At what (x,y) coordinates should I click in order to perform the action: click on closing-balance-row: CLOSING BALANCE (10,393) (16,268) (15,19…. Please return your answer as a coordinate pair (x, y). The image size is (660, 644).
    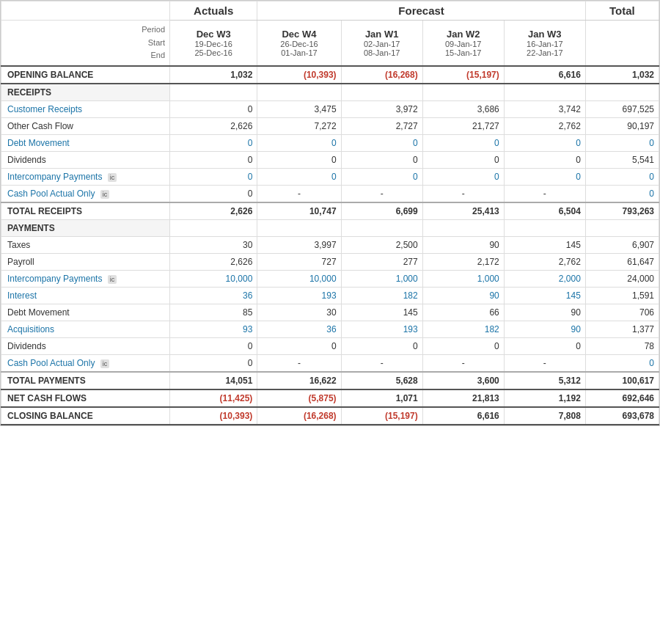
    Looking at the image, I should click on (330, 416).